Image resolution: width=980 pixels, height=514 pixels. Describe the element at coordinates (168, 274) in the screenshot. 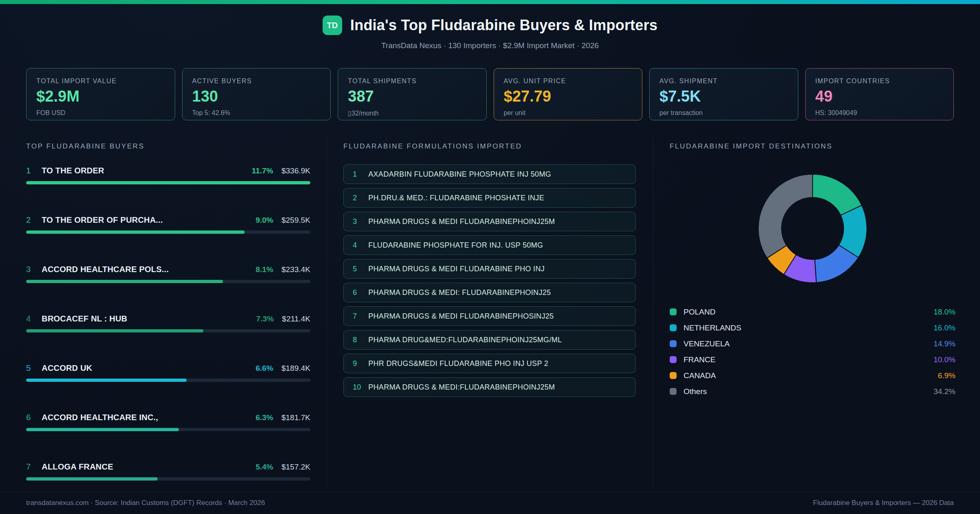

I see `buyer-row: 3 ACCORD HEALTHCARE POLS... 8.1% $233.4K` at that location.